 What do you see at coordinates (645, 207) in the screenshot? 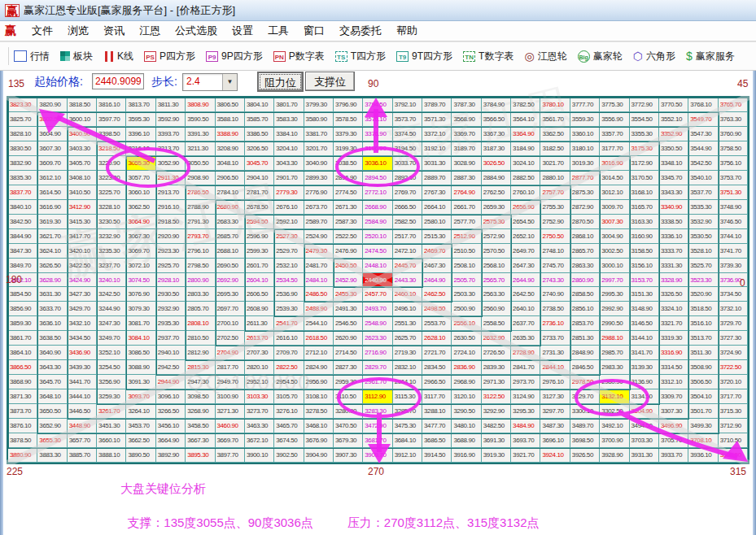
I see `grid-cell: 3165.70` at bounding box center [645, 207].